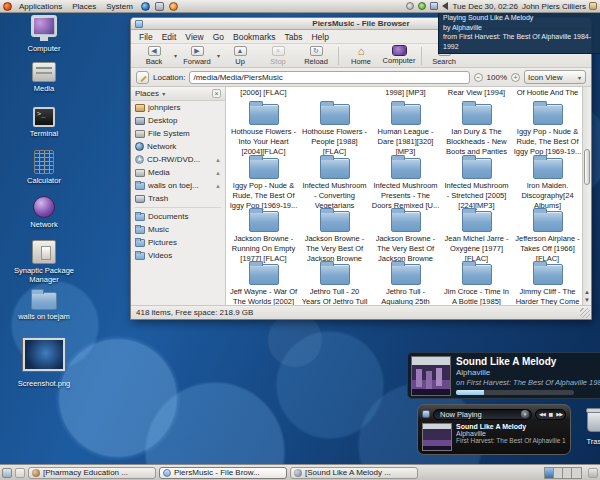 Image resolution: width=600 pixels, height=480 pixels. What do you see at coordinates (254, 37) in the screenshot?
I see `menu-bookmarks: Bookmarks` at bounding box center [254, 37].